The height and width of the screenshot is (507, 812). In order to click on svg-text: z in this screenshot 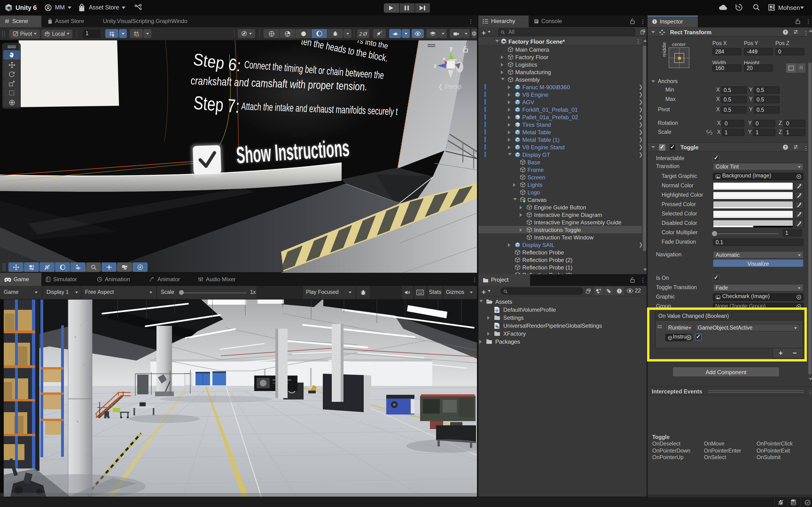, I will do `click(435, 66)`.